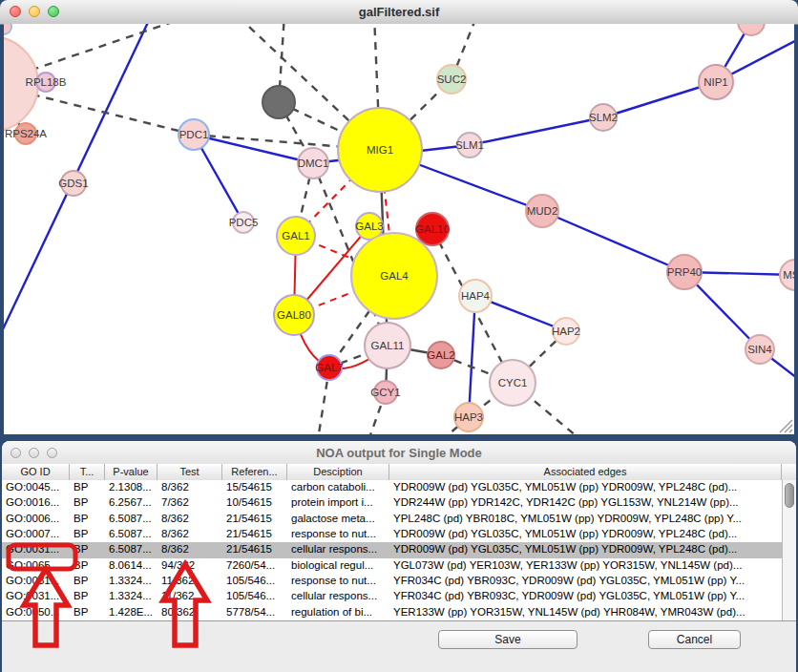  Describe the element at coordinates (255, 472) in the screenshot. I see `column-header-4: Referen...` at that location.